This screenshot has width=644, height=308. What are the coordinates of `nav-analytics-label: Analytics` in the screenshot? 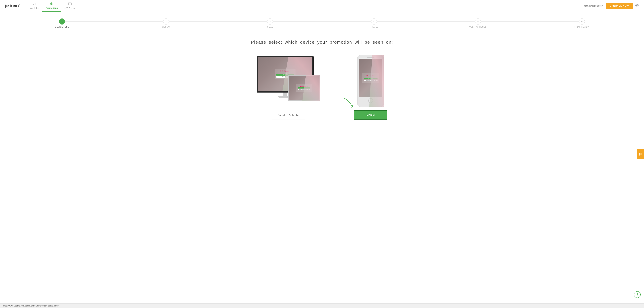 It's located at (34, 8).